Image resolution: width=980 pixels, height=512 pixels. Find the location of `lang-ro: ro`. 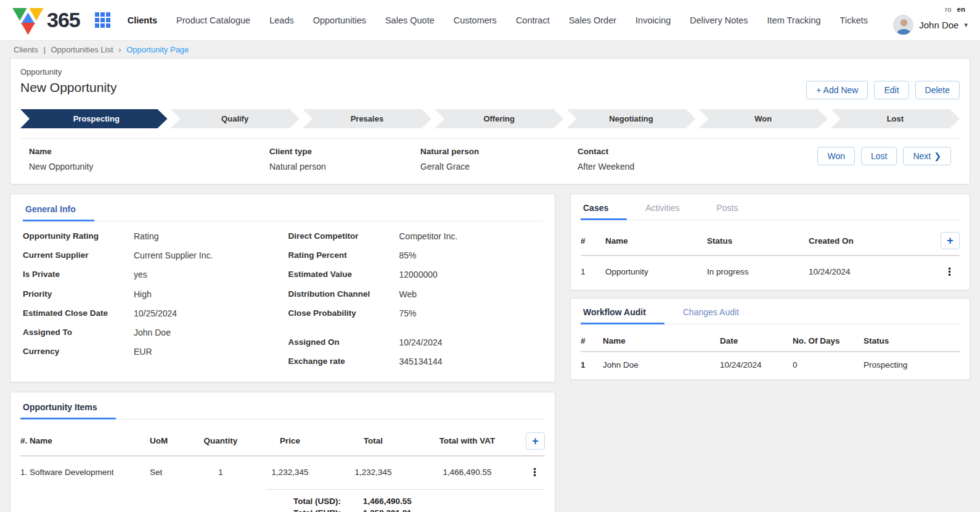

lang-ro: ro is located at coordinates (948, 9).